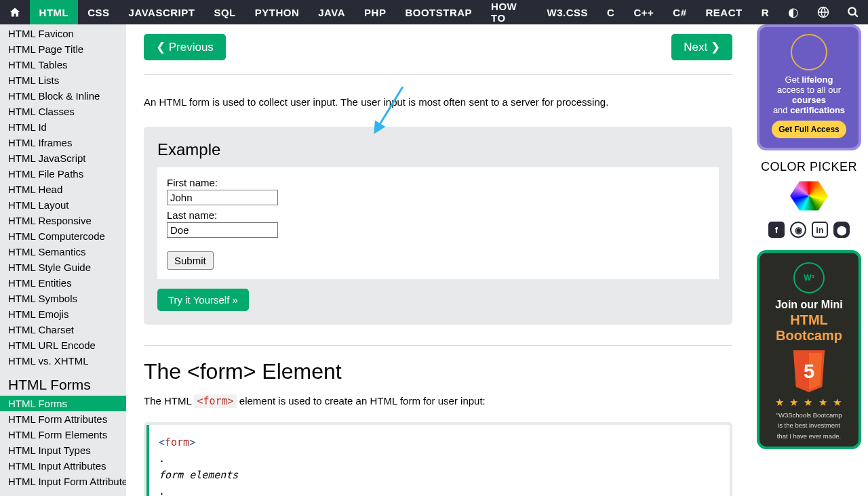  I want to click on sidebar-item: HTML URL Encode, so click(63, 346).